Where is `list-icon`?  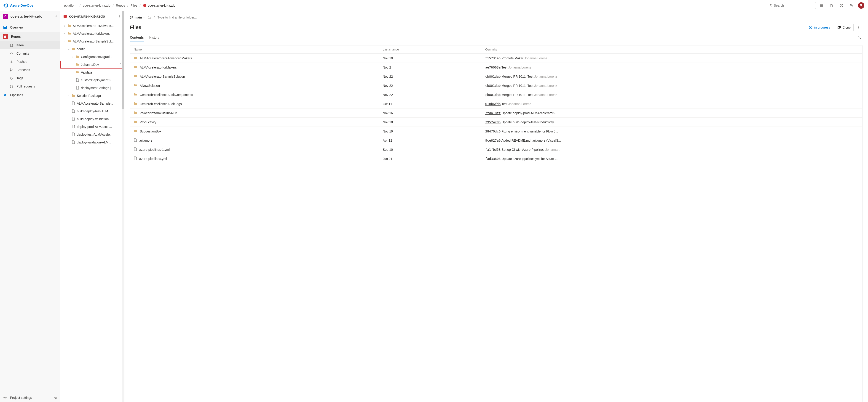 list-icon is located at coordinates (822, 5).